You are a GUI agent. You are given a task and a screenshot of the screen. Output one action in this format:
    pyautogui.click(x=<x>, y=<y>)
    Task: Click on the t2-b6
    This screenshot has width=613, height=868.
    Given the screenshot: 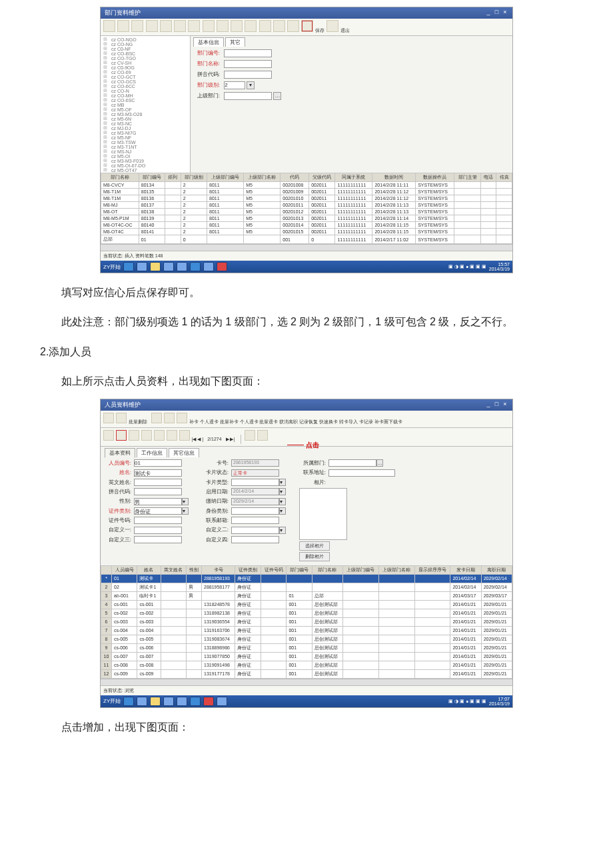 What is the action you would take?
    pyautogui.click(x=172, y=435)
    